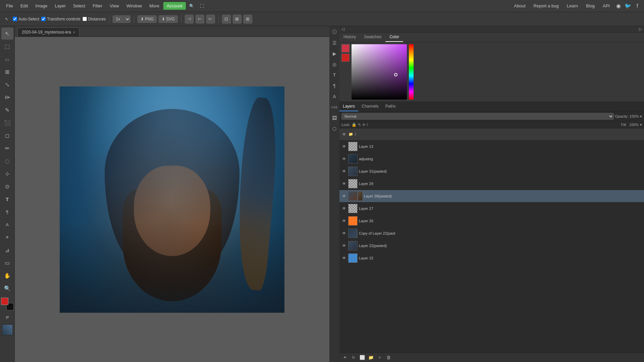  What do you see at coordinates (60, 6) in the screenshot?
I see `menu-layer: Layer` at bounding box center [60, 6].